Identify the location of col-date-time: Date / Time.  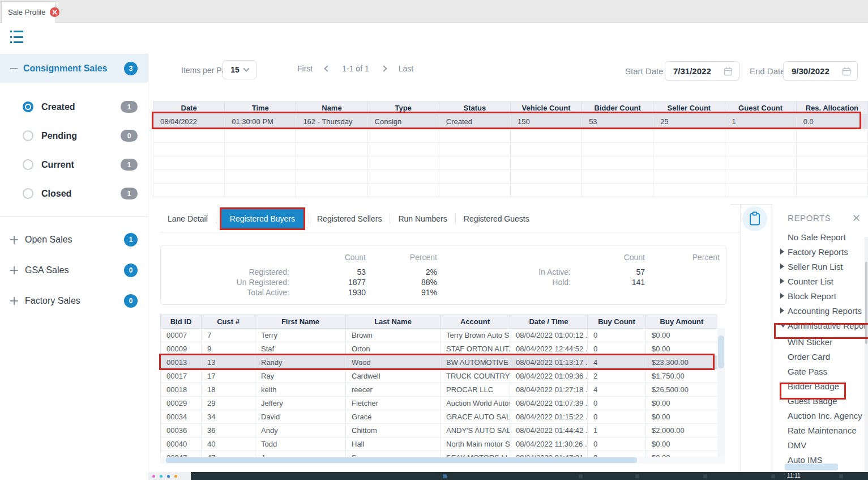
(549, 322).